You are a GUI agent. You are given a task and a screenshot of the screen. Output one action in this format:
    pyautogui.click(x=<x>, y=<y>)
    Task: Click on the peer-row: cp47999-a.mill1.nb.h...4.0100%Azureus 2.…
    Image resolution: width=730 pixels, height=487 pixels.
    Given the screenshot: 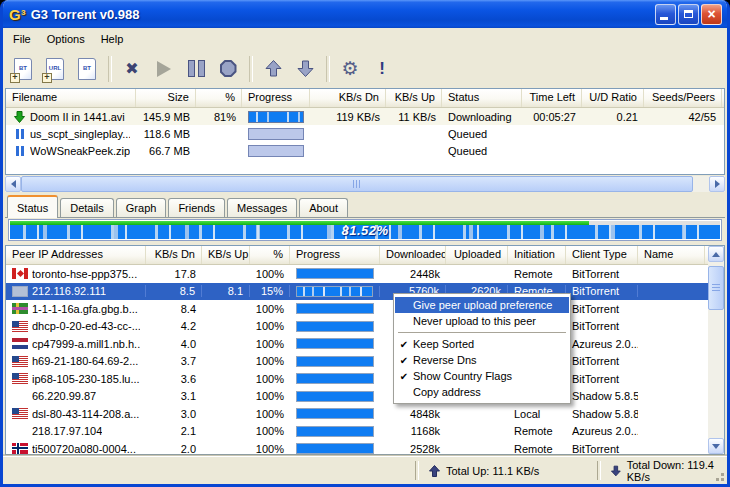 What is the action you would take?
    pyautogui.click(x=365, y=344)
    